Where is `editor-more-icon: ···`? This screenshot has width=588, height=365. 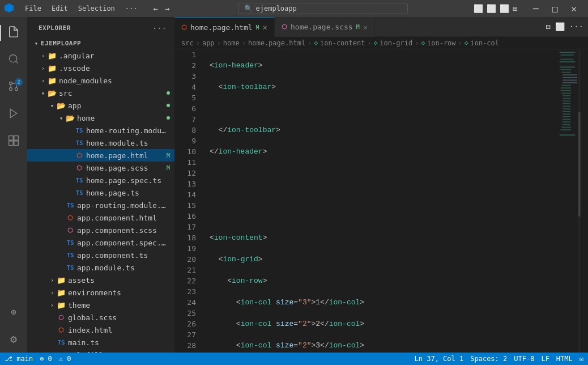
editor-more-icon: ··· is located at coordinates (577, 27).